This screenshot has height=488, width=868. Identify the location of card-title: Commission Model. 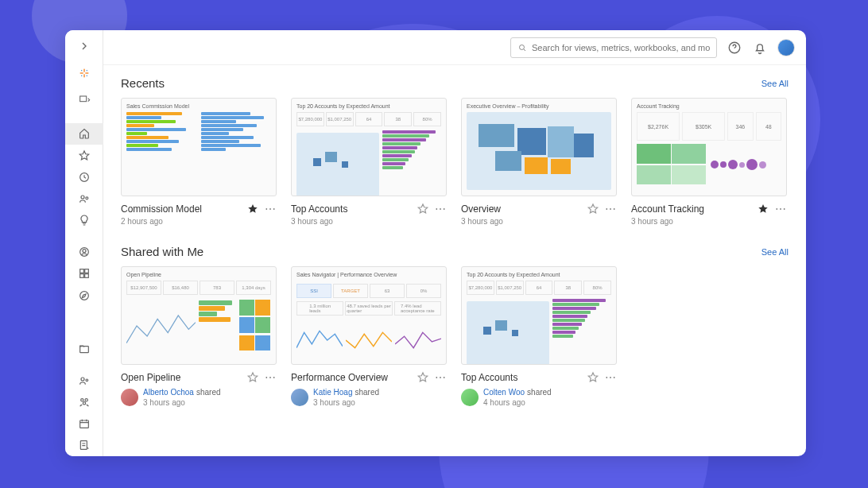
(181, 209).